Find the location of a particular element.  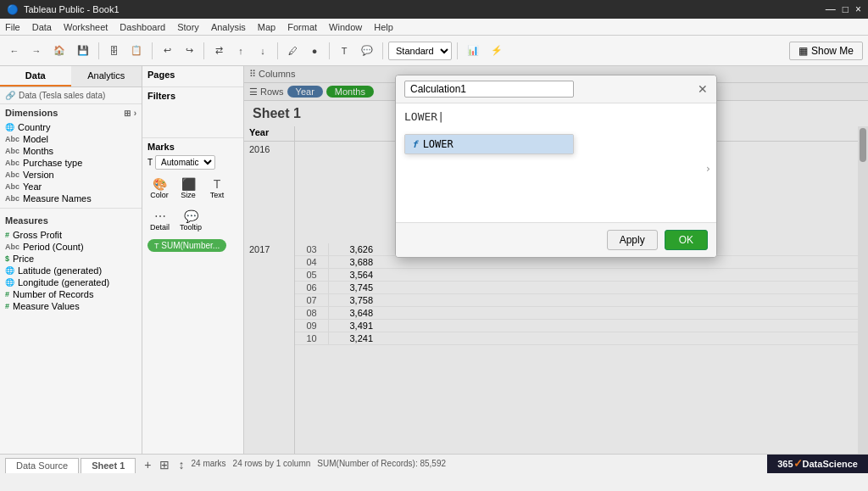

tooltip-btn: 💬 Tooltip is located at coordinates (191, 220).